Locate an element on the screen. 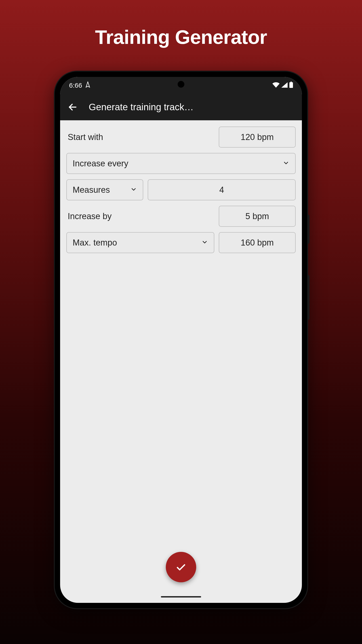 Image resolution: width=362 pixels, height=644 pixels. wifi-icon is located at coordinates (276, 86).